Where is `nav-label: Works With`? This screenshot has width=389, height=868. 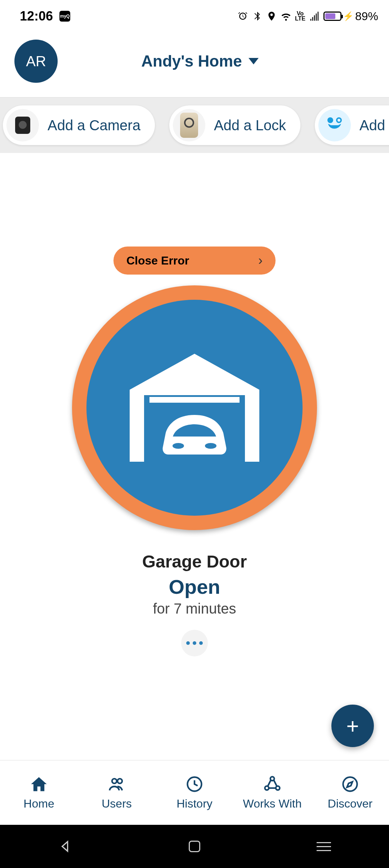 nav-label: Works With is located at coordinates (272, 804).